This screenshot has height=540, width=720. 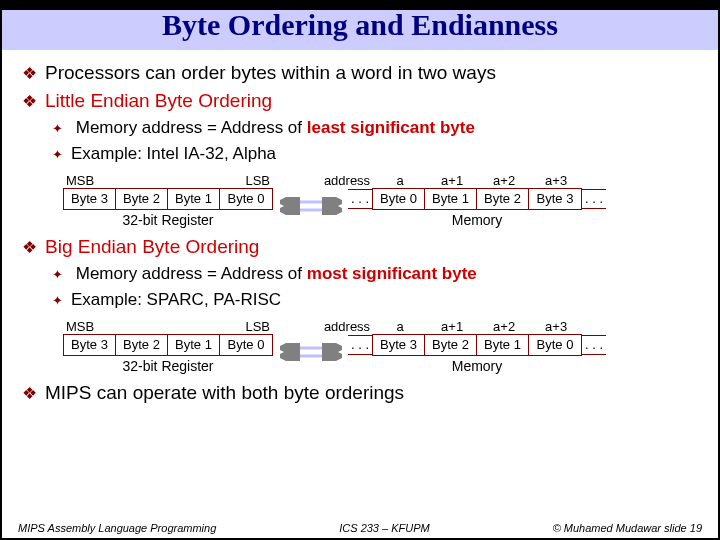 What do you see at coordinates (477, 345) in the screenshot?
I see `memory-table: Byte 3 Byte 2 Byte 1 Byte 0` at bounding box center [477, 345].